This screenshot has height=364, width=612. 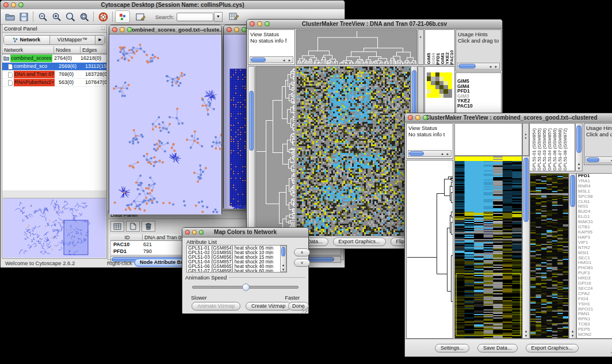 I want to click on move-up-button: ∧, so click(x=302, y=252).